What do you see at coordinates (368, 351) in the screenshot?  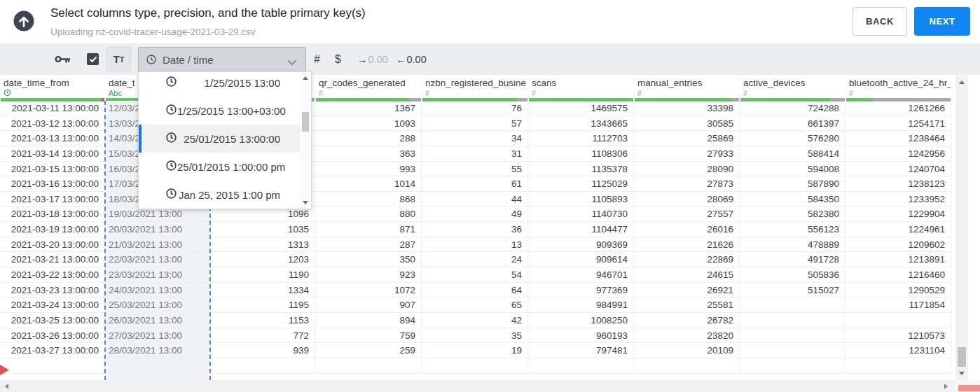 I see `cell: 259` at bounding box center [368, 351].